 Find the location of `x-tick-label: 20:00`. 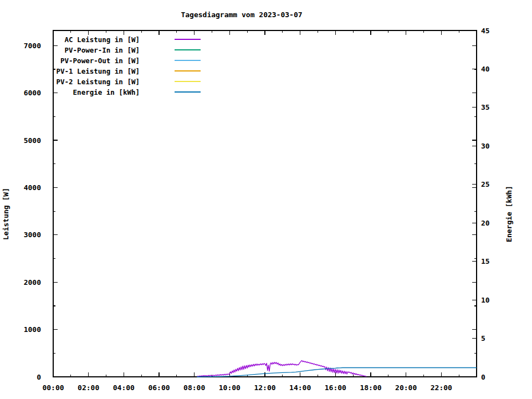

x-tick-label: 20:00 is located at coordinates (406, 388).